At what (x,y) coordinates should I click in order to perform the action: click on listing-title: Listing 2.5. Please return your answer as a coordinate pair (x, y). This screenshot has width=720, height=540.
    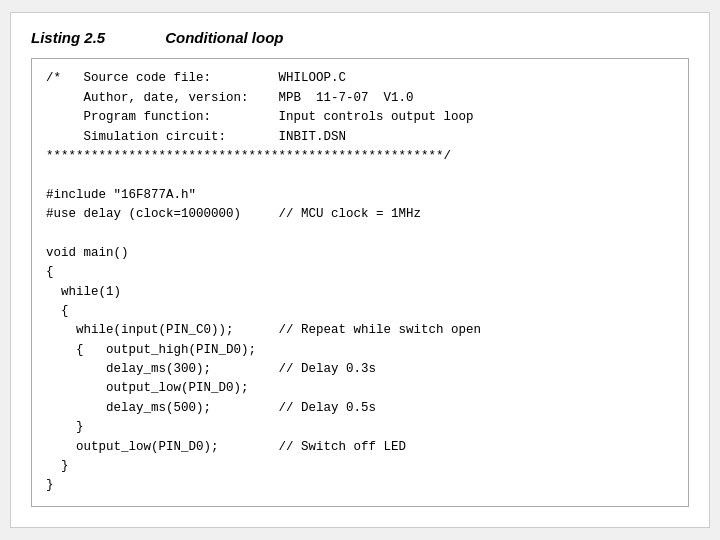
    Looking at the image, I should click on (68, 38).